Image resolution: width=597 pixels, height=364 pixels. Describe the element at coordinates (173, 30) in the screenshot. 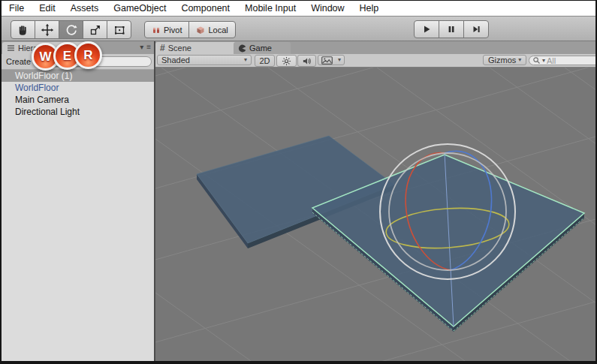

I see `pivot-label: Pivot` at that location.